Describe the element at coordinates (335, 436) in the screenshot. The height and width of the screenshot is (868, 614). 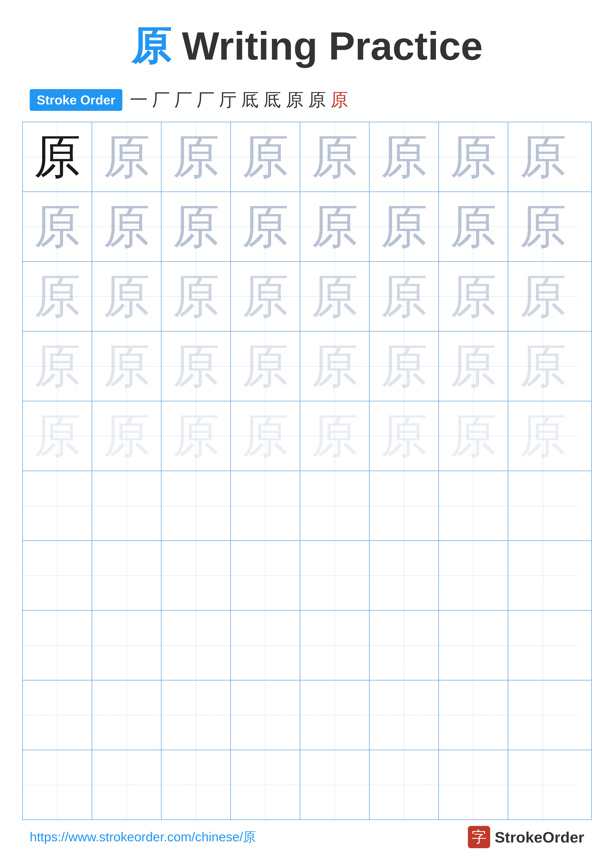
I see `grid-cell-4-4: 原` at that location.